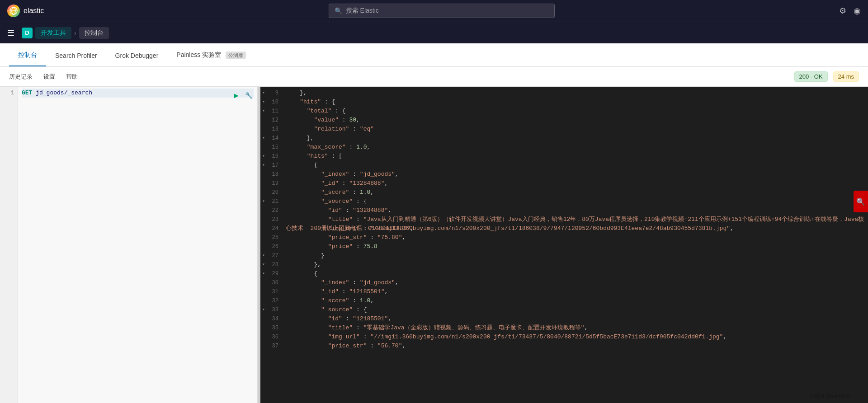 Image resolution: width=868 pixels, height=403 pixels. I want to click on resp-code: "hits" : [, so click(575, 156).